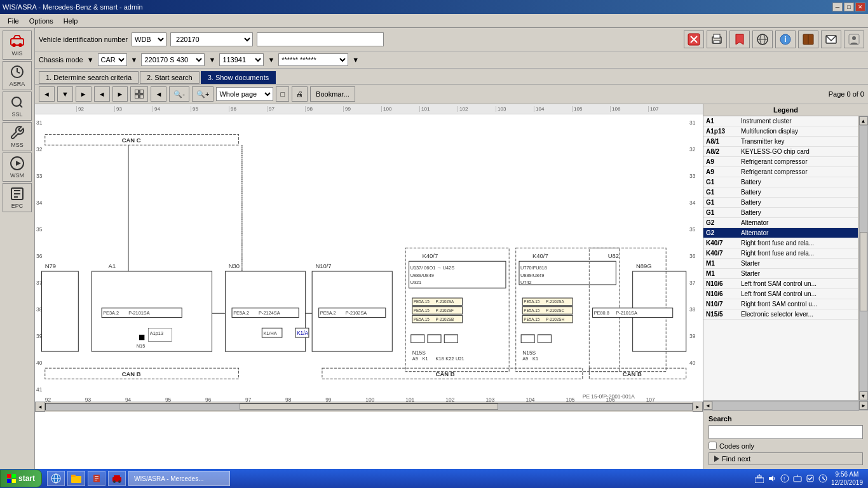 The image size is (868, 488). Describe the element at coordinates (17, 76) in the screenshot. I see `sidebar-item-asra: ASRA` at that location.